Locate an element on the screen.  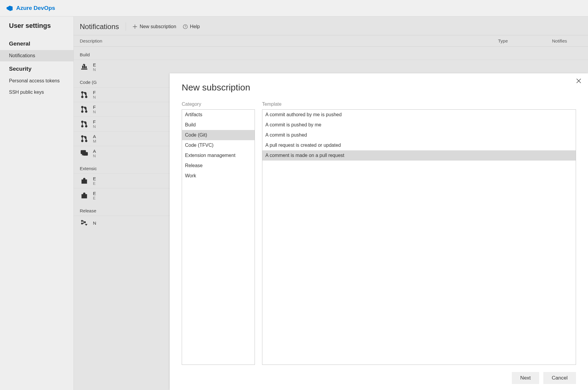
template-option: A comment is made on a pull request is located at coordinates (419, 155).